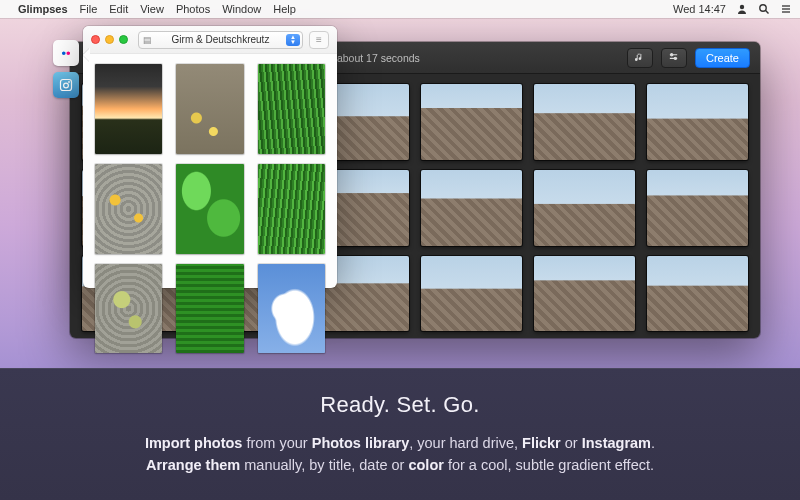 The image size is (800, 500). I want to click on marketing-title: Ready. Set. Go., so click(400, 405).